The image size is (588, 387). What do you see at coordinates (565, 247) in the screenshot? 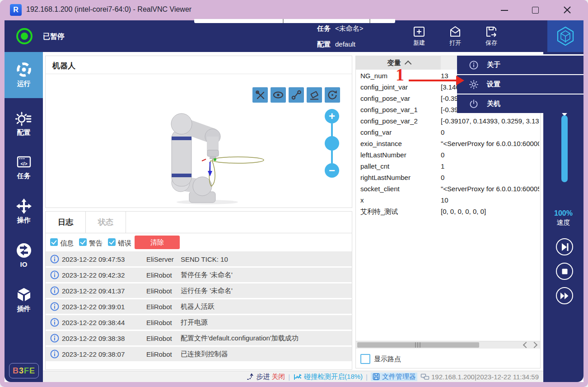
I see `step-run-button` at bounding box center [565, 247].